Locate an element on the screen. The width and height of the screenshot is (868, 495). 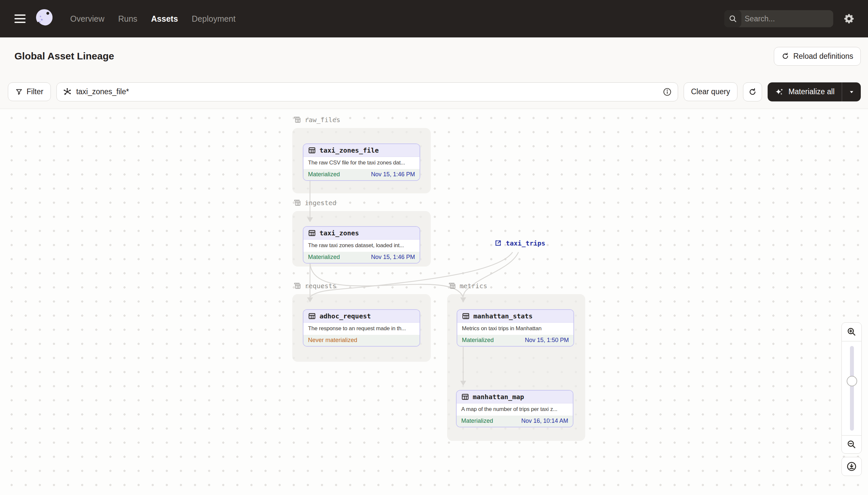
edge-taxi_zones-manhattan_stats is located at coordinates (386, 280).